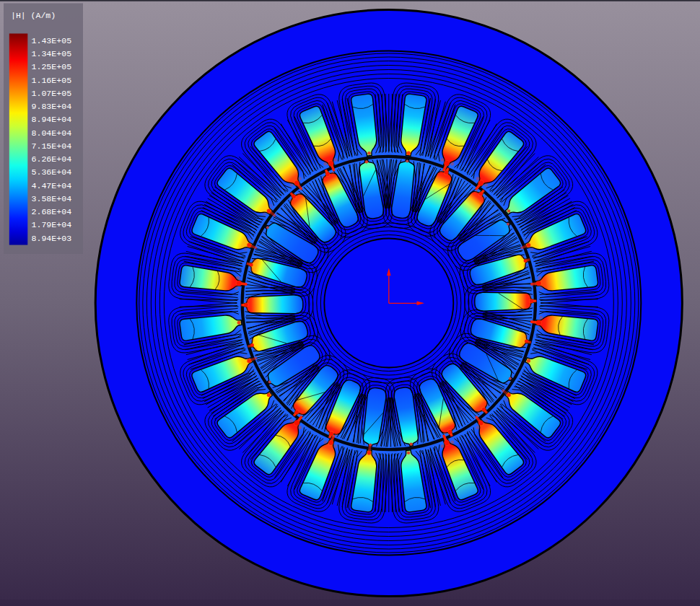  I want to click on svg-text: 1.79E+04, so click(52, 225).